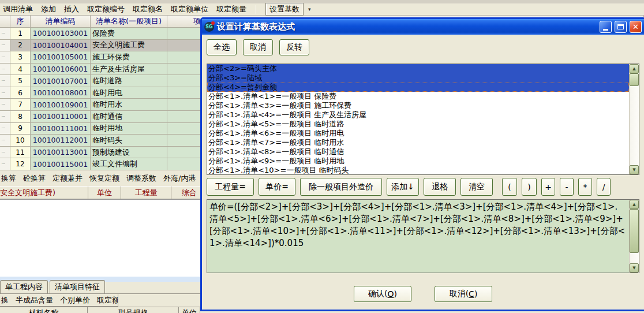  I want to click on left-paren-button: (, so click(510, 187).